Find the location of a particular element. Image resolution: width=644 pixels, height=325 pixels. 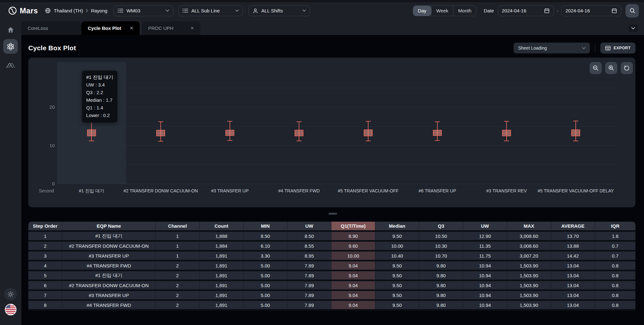

table-cell: 10.70 is located at coordinates (441, 256).